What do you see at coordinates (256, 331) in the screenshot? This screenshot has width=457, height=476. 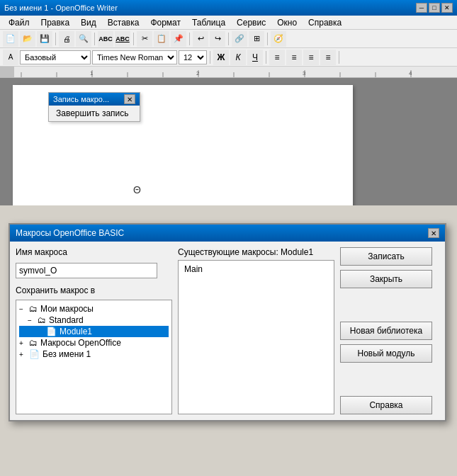 I see `dialog-middle-panel: Существующие макросы: Module1 Main` at bounding box center [256, 331].